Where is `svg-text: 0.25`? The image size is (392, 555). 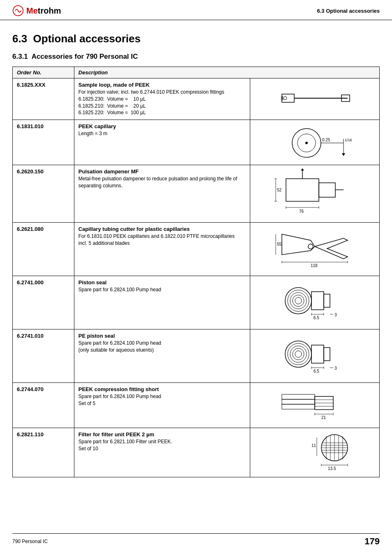
svg-text: 0.25 is located at coordinates (326, 140).